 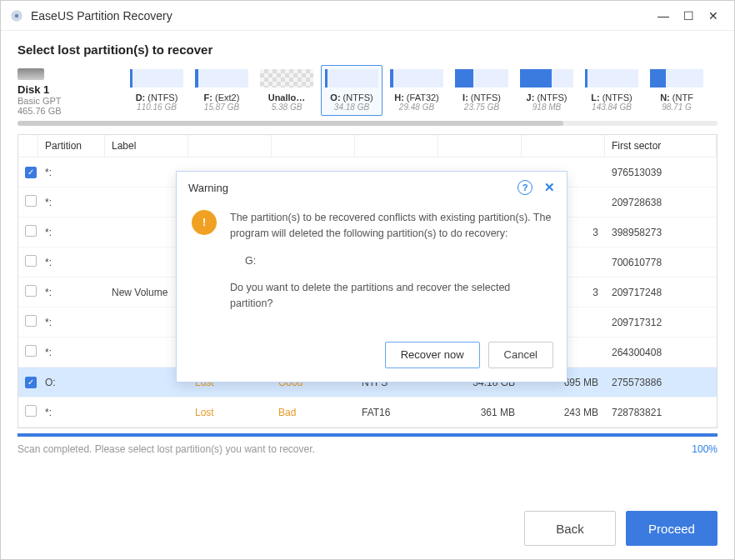 What do you see at coordinates (222, 90) in the screenshot?
I see `partition-card: F: (Ext2)15.87 GB` at bounding box center [222, 90].